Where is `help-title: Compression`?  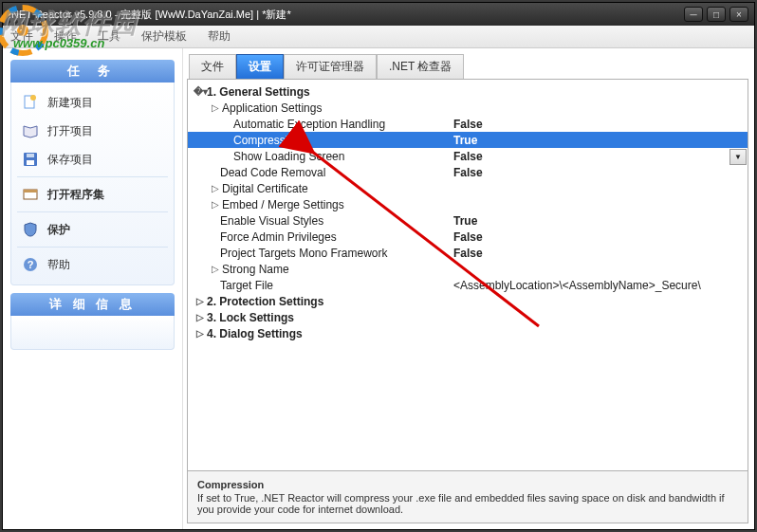
help-title: Compression is located at coordinates (468, 485).